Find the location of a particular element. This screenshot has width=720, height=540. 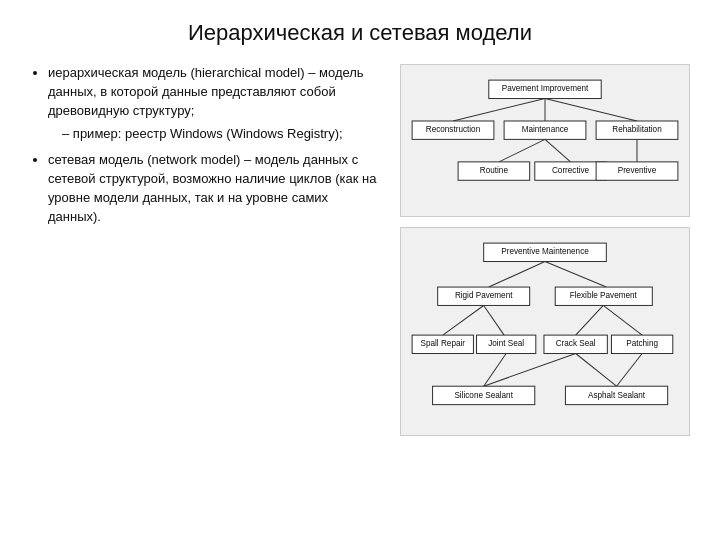

diagram-1-svg: Pavement Improvement Reconstruction Main… is located at coordinates (545, 142).